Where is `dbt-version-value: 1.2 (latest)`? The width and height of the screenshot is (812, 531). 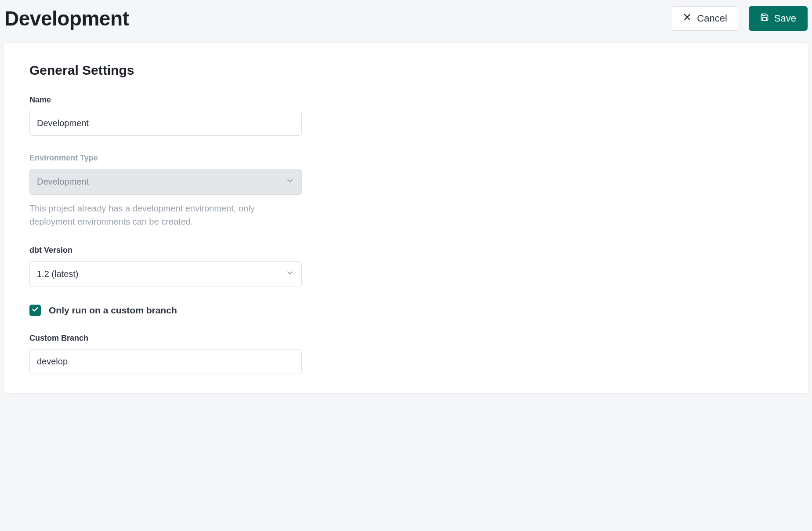 dbt-version-value: 1.2 (latest) is located at coordinates (58, 274).